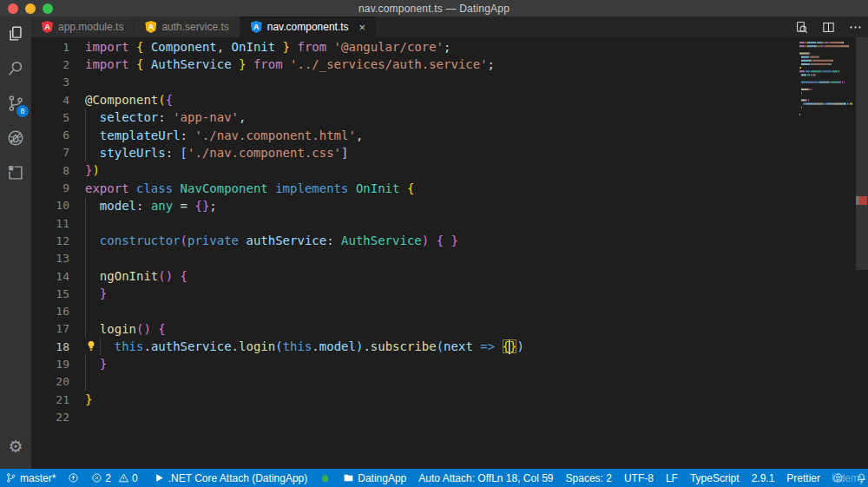 The width and height of the screenshot is (868, 487). Describe the element at coordinates (455, 478) in the screenshot. I see `status-auto-attach: Auto Attach: Off` at that location.